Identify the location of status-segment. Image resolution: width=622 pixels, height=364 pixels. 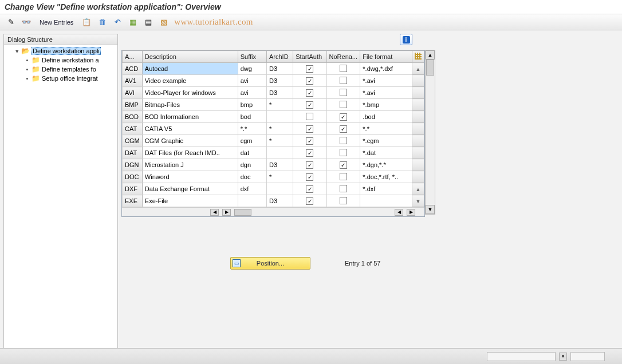
(588, 357).